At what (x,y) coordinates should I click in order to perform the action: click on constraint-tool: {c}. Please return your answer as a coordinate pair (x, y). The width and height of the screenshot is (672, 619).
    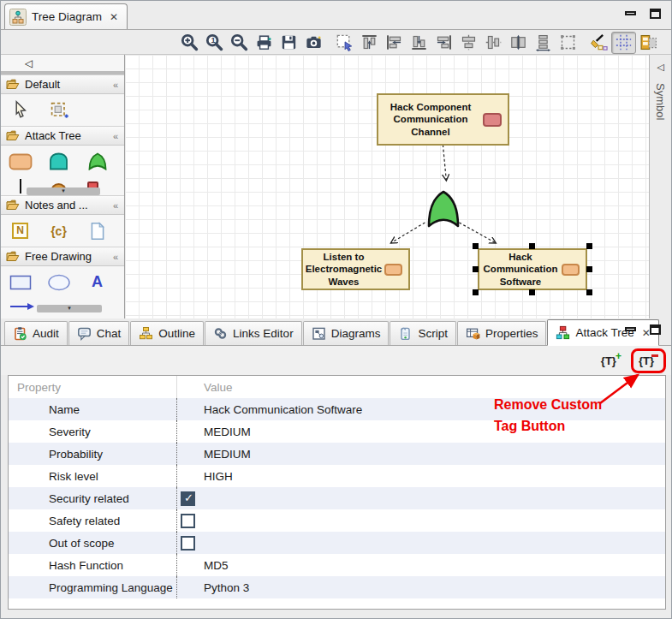
    Looking at the image, I should click on (58, 231).